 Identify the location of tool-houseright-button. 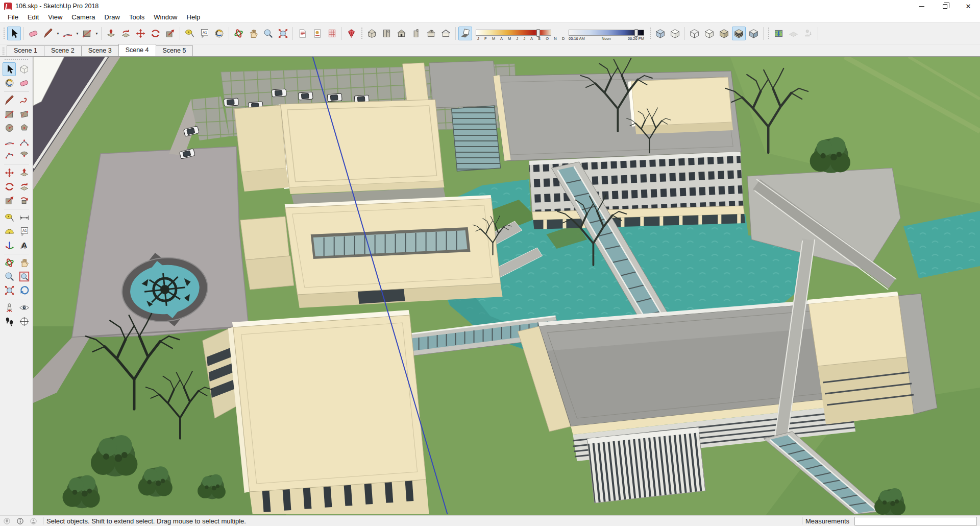
(416, 34).